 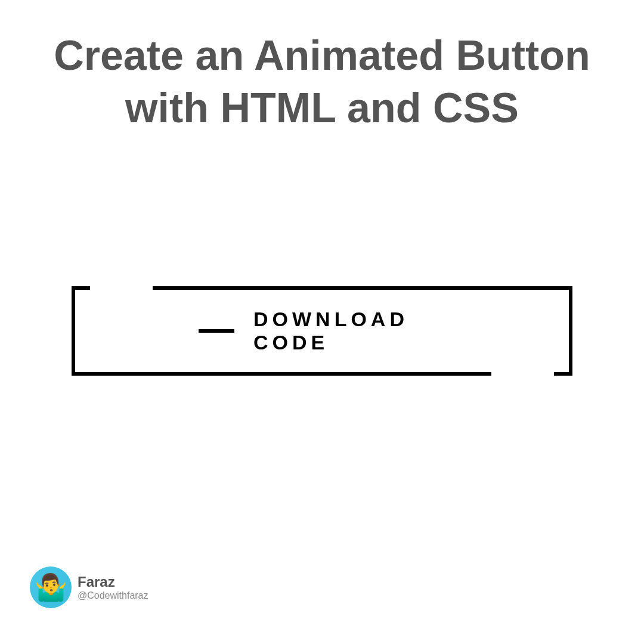 What do you see at coordinates (51, 587) in the screenshot?
I see `avatar: 🤷‍♂️` at bounding box center [51, 587].